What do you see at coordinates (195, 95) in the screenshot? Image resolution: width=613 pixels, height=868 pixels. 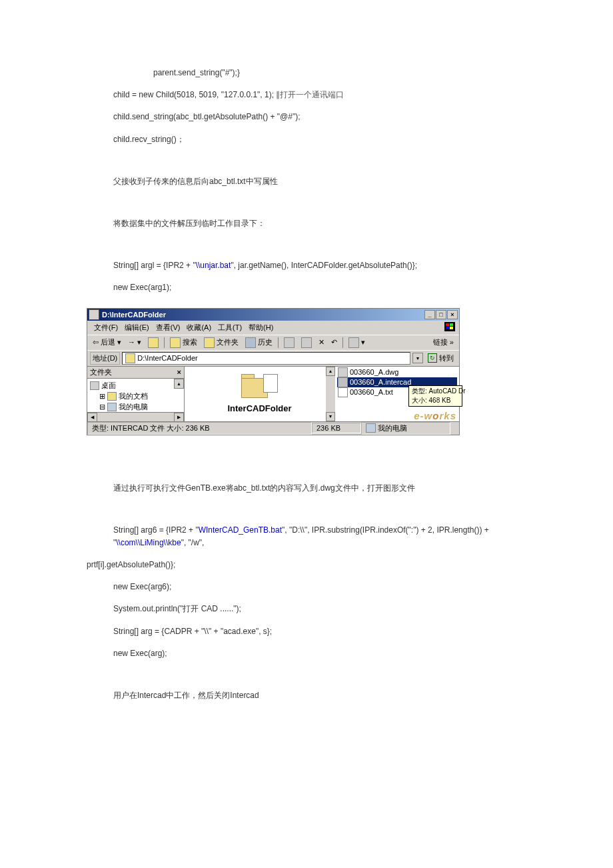 I see `code-text: child = new Child(5018, 5019, "127.0.0.1…` at bounding box center [195, 95].